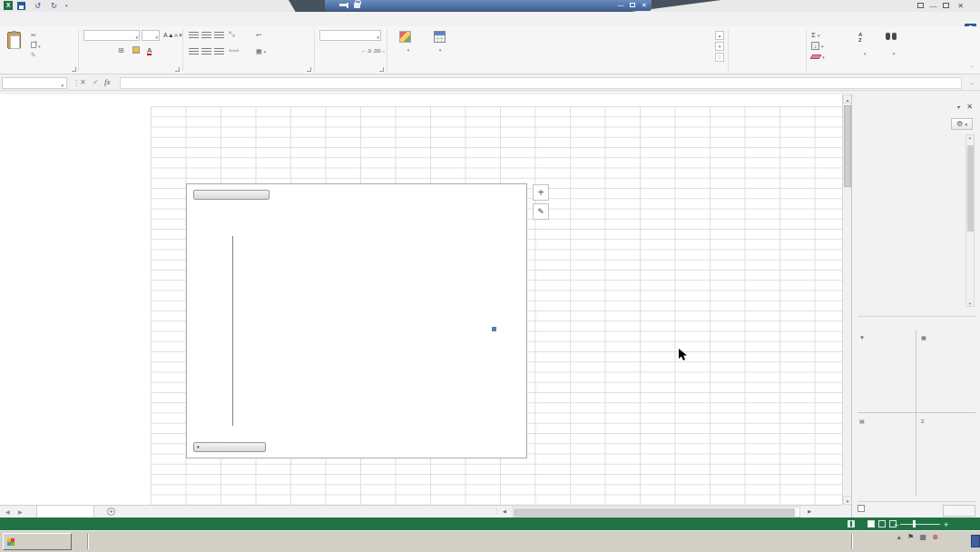  What do you see at coordinates (946, 5) in the screenshot?
I see `window-restore-icon` at bounding box center [946, 5].